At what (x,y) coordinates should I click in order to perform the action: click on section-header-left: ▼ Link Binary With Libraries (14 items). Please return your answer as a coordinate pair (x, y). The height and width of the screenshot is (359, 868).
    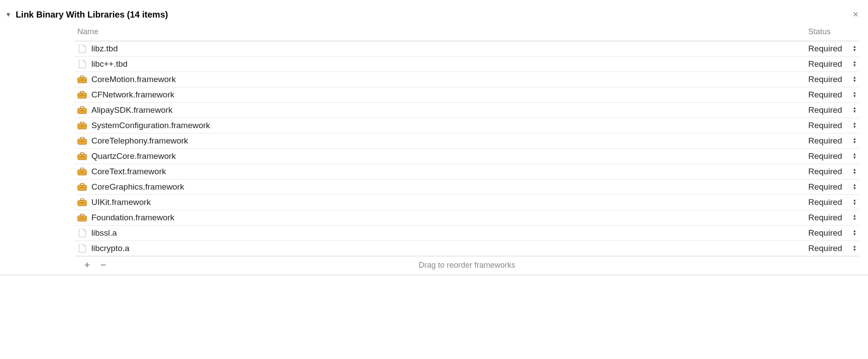
    Looking at the image, I should click on (87, 15).